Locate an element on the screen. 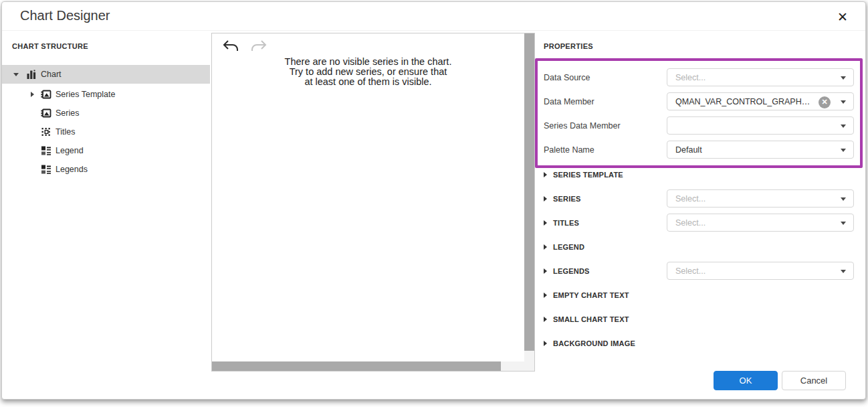  data-member-select: QMAN_VAR_CONTROL_GRAPH_REP_REQUES... ✕ is located at coordinates (760, 102).